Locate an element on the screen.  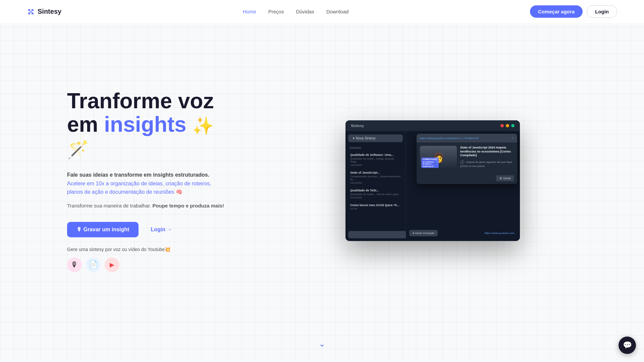
modal-content: 👩 COMENTAMOS as tendênciasdo State ofJav… is located at coordinates (467, 158).